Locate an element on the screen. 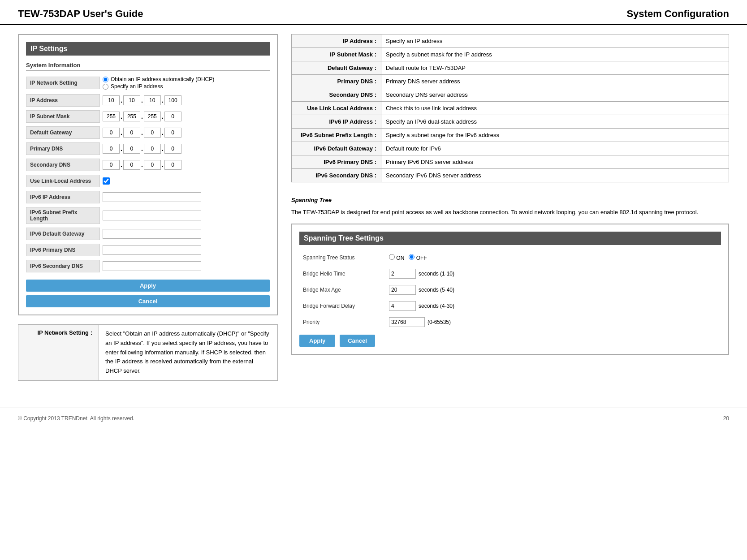  gateway-octet1 is located at coordinates (111, 133).